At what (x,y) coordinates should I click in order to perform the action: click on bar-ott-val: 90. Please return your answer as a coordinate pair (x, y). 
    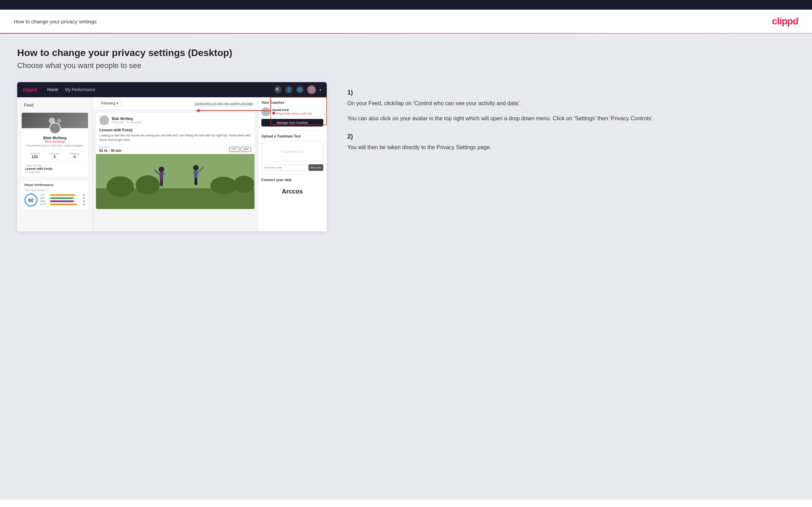
    Looking at the image, I should click on (82, 195).